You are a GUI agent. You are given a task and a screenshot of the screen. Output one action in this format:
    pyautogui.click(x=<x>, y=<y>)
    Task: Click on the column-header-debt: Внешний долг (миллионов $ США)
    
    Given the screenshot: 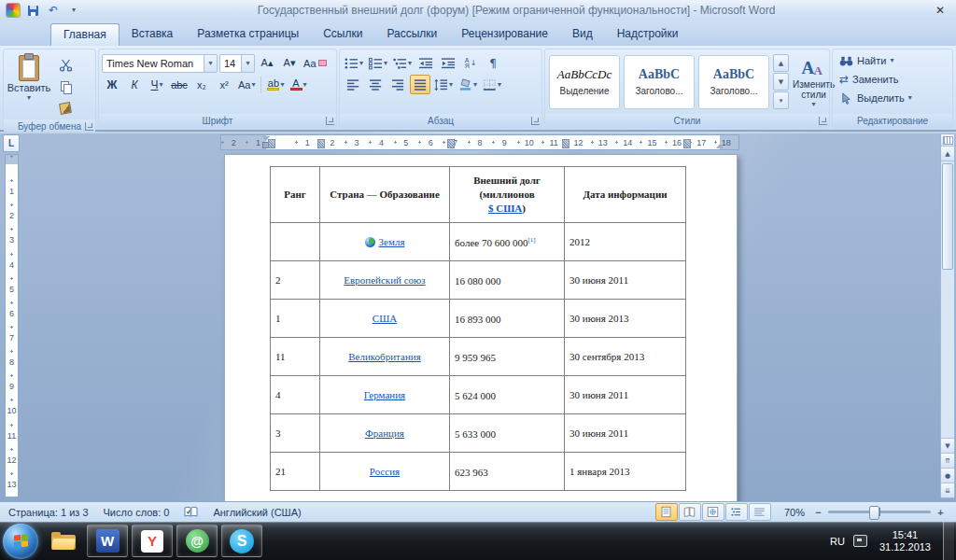 What is the action you would take?
    pyautogui.click(x=508, y=195)
    